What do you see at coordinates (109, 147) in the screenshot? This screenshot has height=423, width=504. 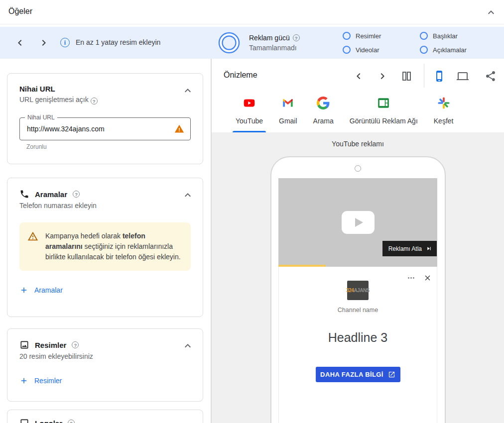 I see `required-helper-text: Zorunlu` at bounding box center [109, 147].